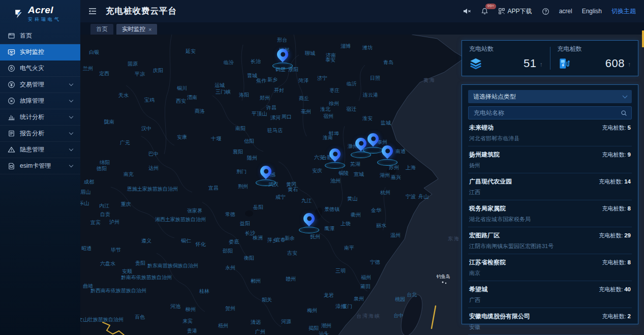 The width and height of the screenshot is (644, 335). What do you see at coordinates (322, 78) in the screenshot?
I see `city-label: 济宁` at bounding box center [322, 78].